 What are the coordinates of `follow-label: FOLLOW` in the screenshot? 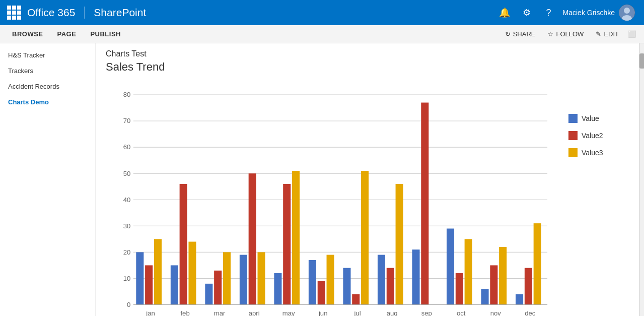 It's located at (570, 34).